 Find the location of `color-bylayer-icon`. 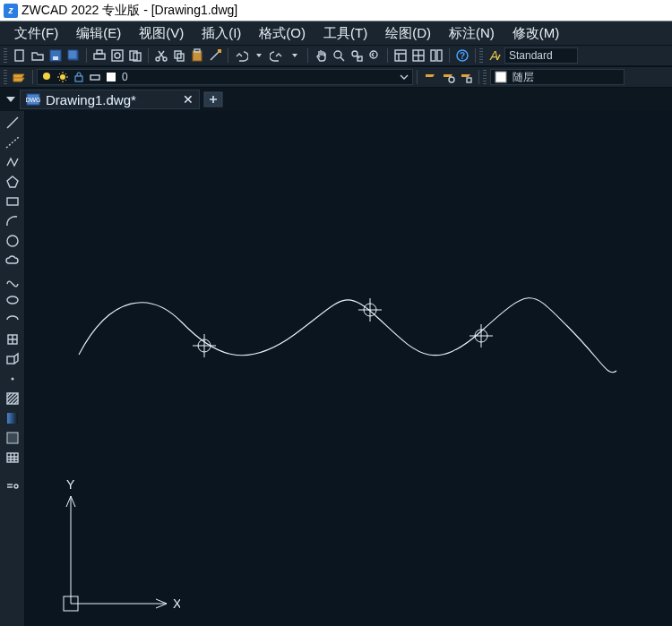

color-bylayer-icon is located at coordinates (501, 77).